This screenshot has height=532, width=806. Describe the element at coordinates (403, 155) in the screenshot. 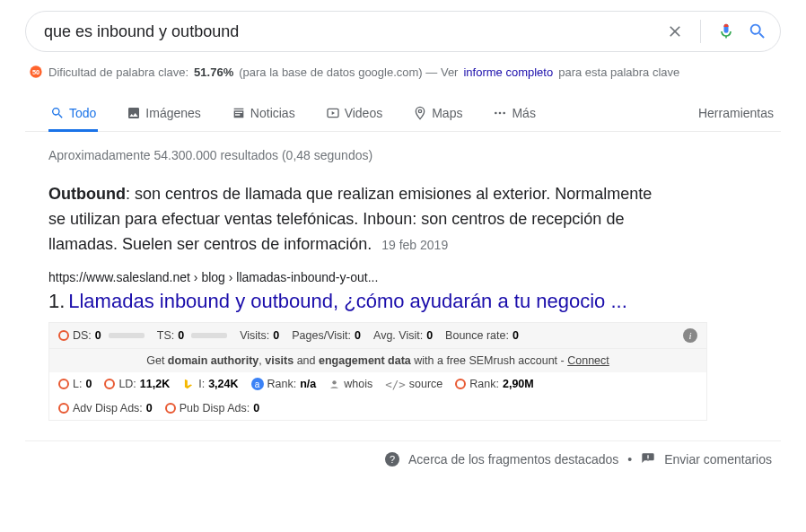

I see `result-stats: Aproximadamente 54.300.000 resultados (0…` at that location.